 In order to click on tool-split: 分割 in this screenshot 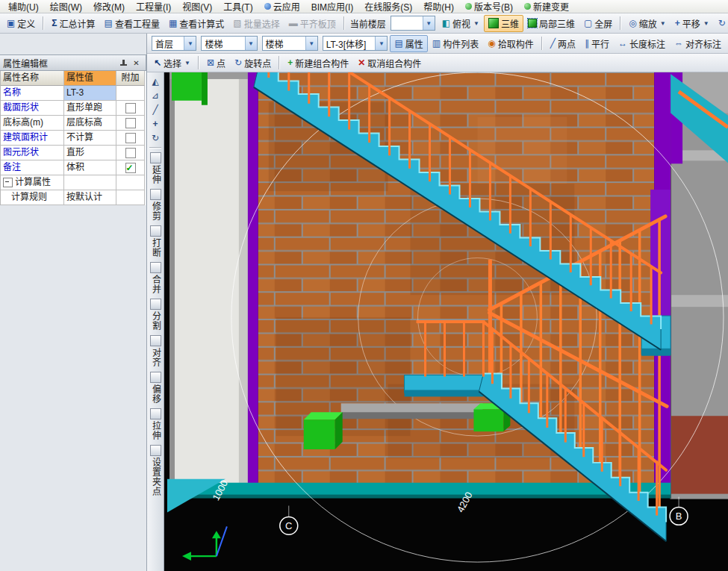, I will do `click(155, 315)`.